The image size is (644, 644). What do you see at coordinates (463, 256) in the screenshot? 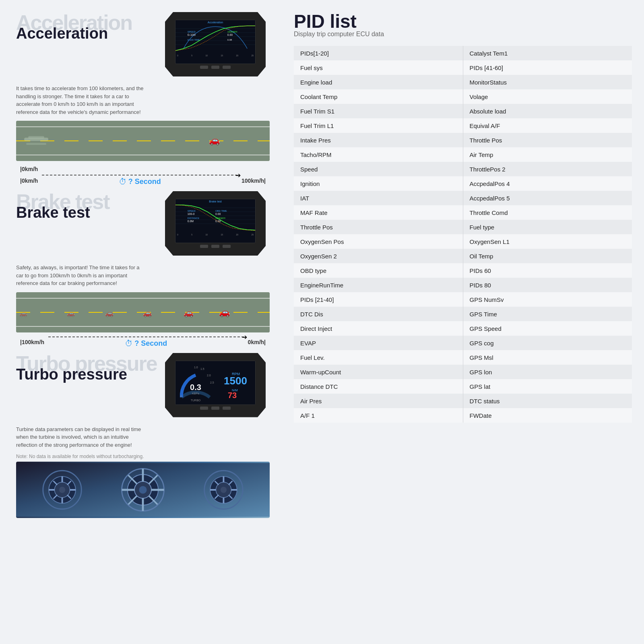
I see `table-row: OxygenSen 2Oil Temp` at bounding box center [463, 256].